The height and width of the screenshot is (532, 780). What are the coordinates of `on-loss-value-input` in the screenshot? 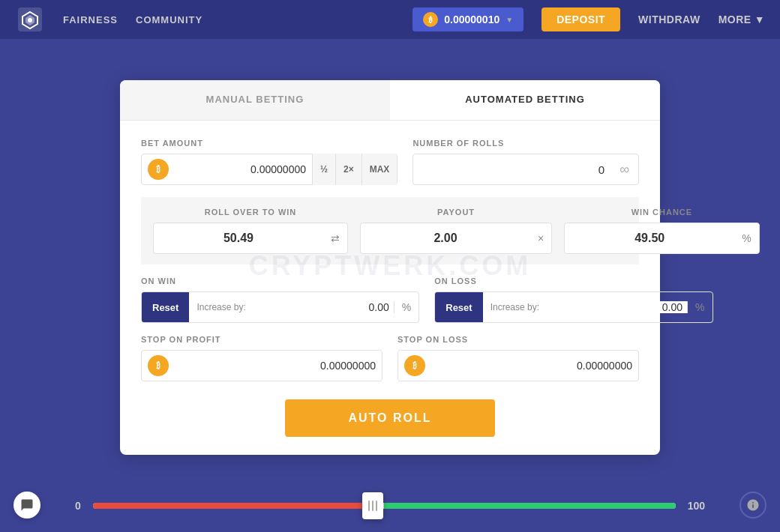 It's located at (616, 307).